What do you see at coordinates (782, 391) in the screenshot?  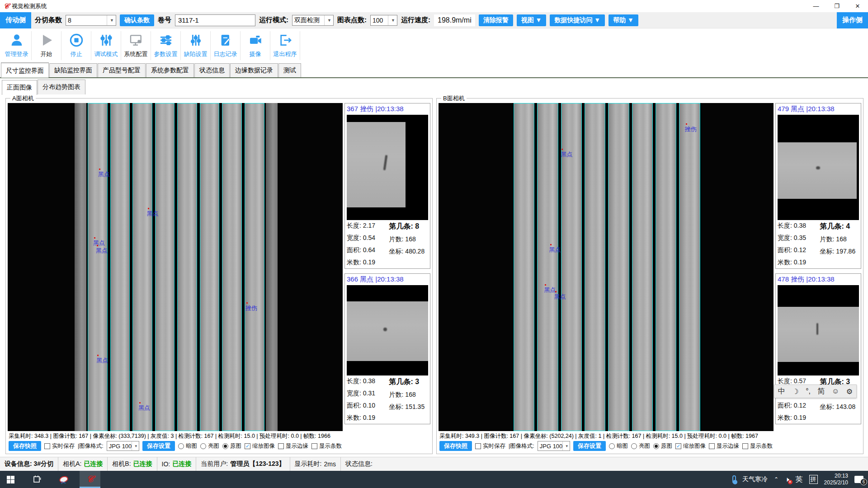 I see `ime-chinese-mode: 中` at bounding box center [782, 391].